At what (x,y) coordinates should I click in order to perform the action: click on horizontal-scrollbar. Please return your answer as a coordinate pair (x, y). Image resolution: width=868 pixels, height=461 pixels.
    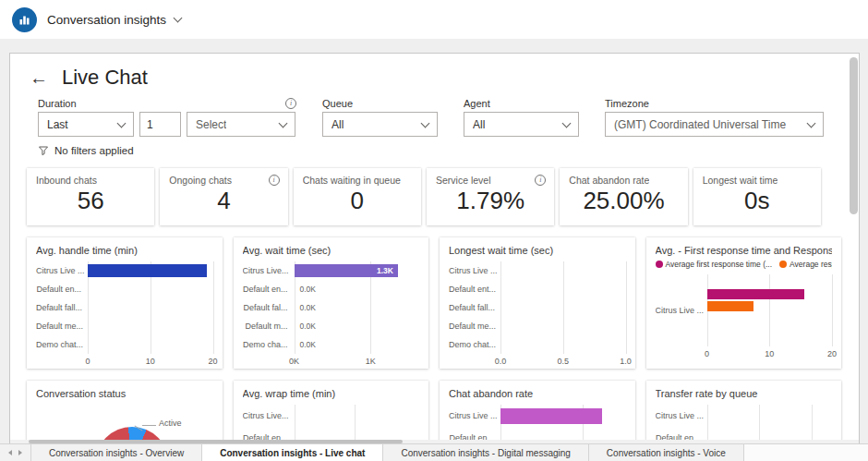
    Looking at the image, I should click on (434, 442).